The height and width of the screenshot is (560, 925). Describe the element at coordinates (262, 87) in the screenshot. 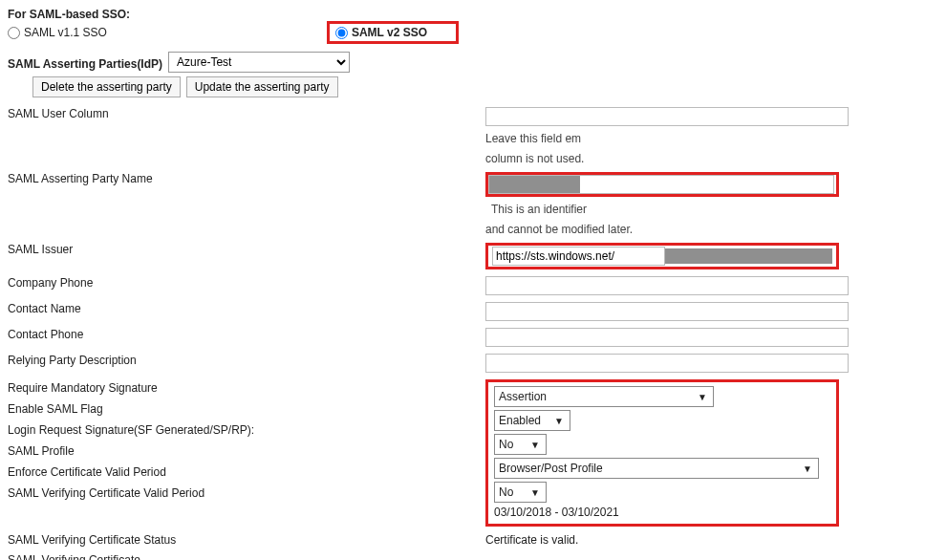

I see `update-asserting-party-button: Update the asserting party` at that location.